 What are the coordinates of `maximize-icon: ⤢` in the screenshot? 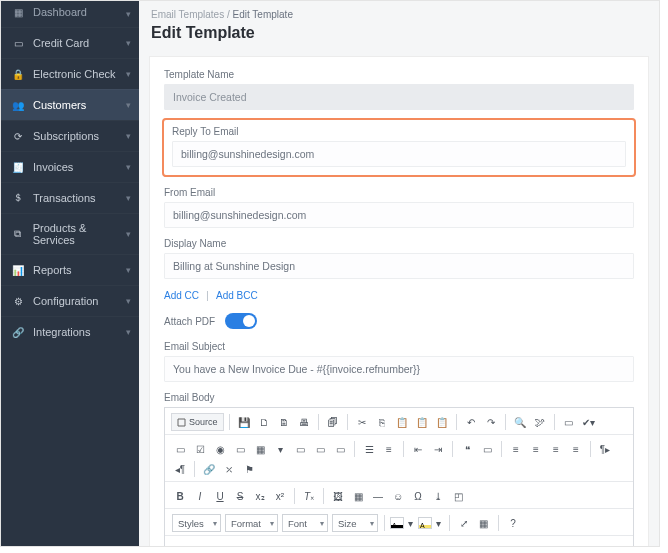 It's located at (464, 523).